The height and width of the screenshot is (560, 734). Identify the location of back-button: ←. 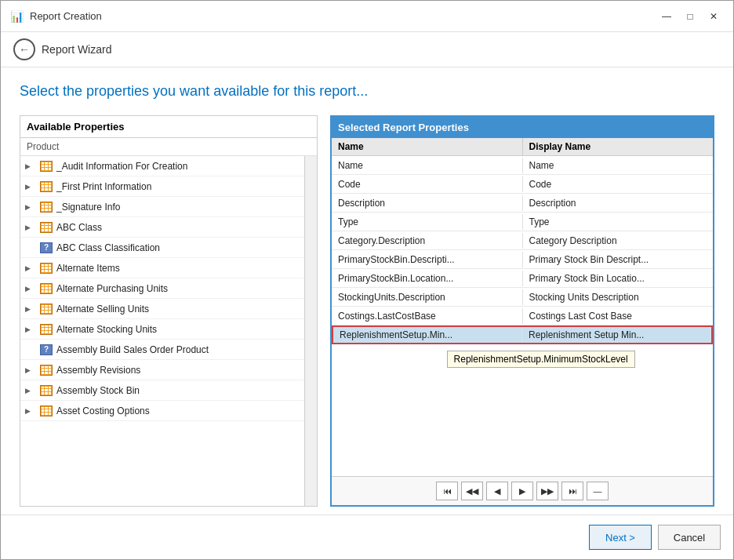
(24, 49).